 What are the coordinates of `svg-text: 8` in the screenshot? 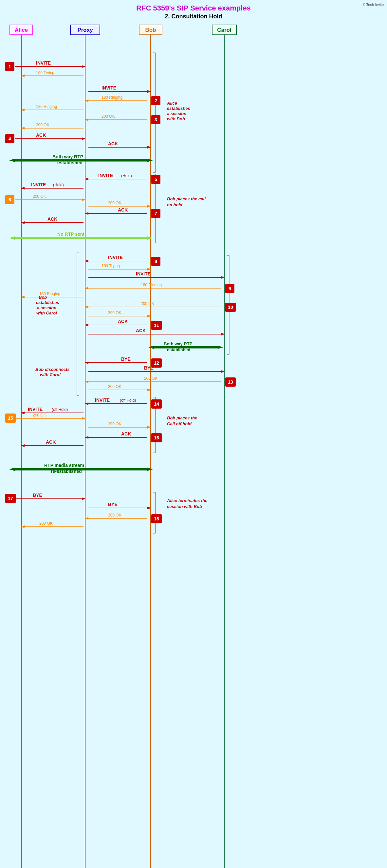 It's located at (156, 261).